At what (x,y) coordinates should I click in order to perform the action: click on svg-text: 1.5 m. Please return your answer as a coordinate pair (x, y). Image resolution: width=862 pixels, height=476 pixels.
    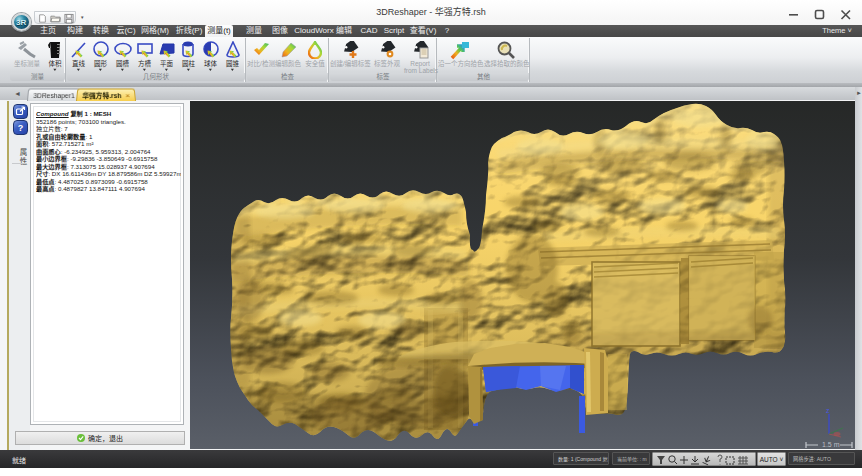
    Looking at the image, I should click on (831, 444).